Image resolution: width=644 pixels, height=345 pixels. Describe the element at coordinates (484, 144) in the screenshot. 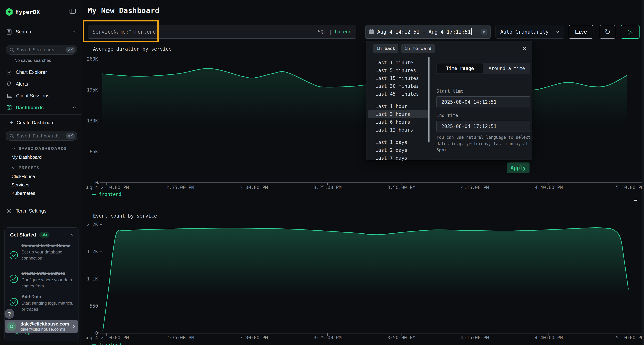

I see `natural-language-hint: You can use natural language to select d…` at that location.